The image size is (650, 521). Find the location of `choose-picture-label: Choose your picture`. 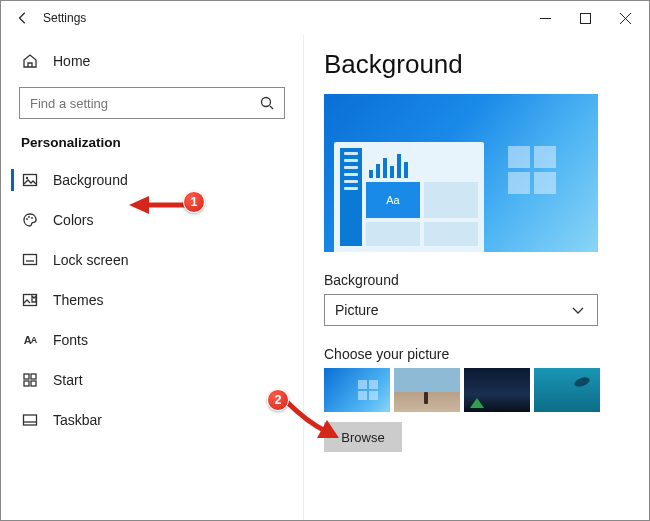

choose-picture-label: Choose your picture is located at coordinates (474, 354).